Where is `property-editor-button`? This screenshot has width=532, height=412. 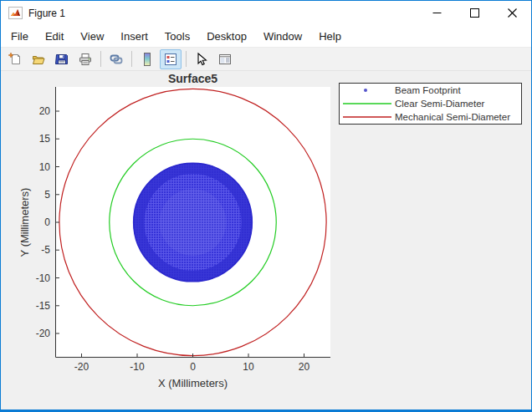
property-editor-button is located at coordinates (225, 59).